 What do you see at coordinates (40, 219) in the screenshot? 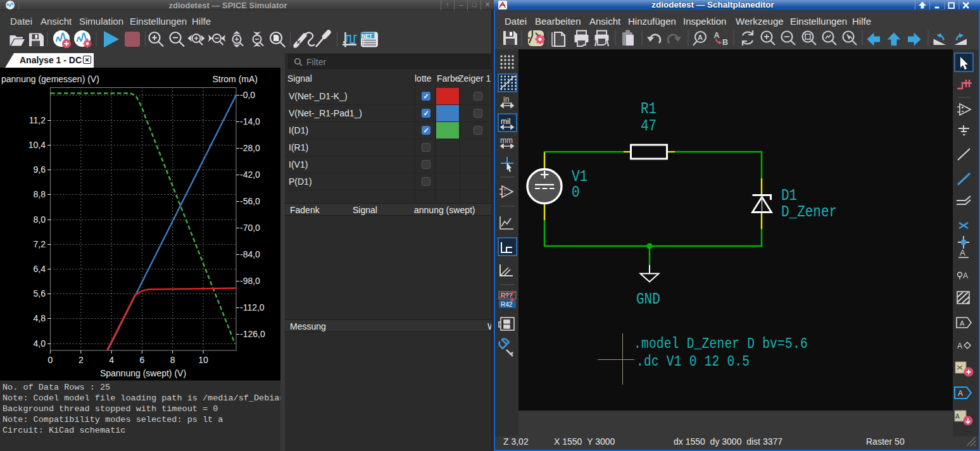
I see `svg-text: 8,0` at bounding box center [40, 219].